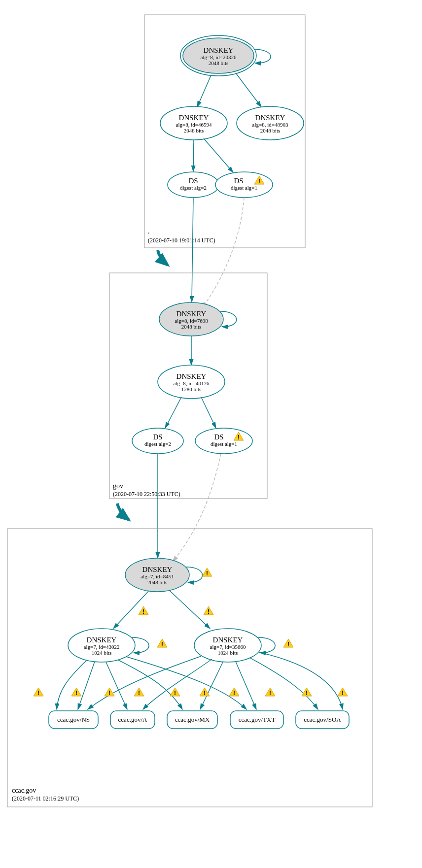 The height and width of the screenshot is (868, 422). Describe the element at coordinates (191, 321) in the screenshot. I see `svg-text: alg=8, id=7698` at that location.